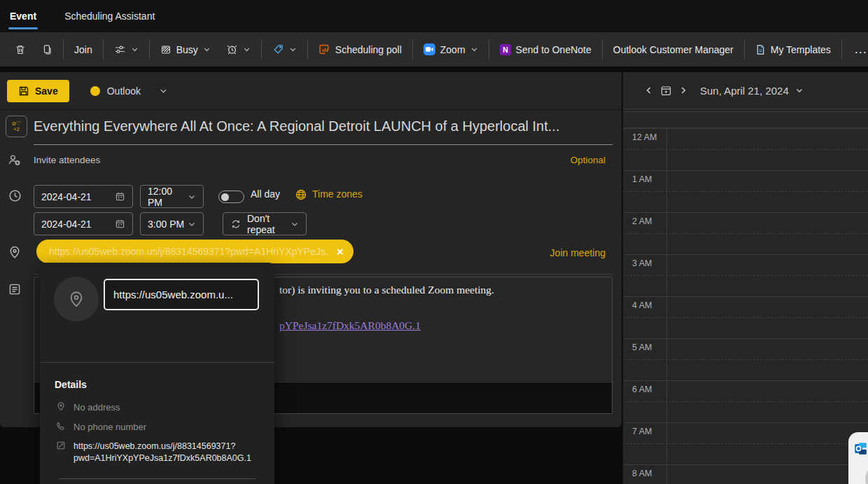 The height and width of the screenshot is (484, 868). Describe the element at coordinates (451, 50) in the screenshot. I see `zoom-addin-dropdown: Zoom` at that location.